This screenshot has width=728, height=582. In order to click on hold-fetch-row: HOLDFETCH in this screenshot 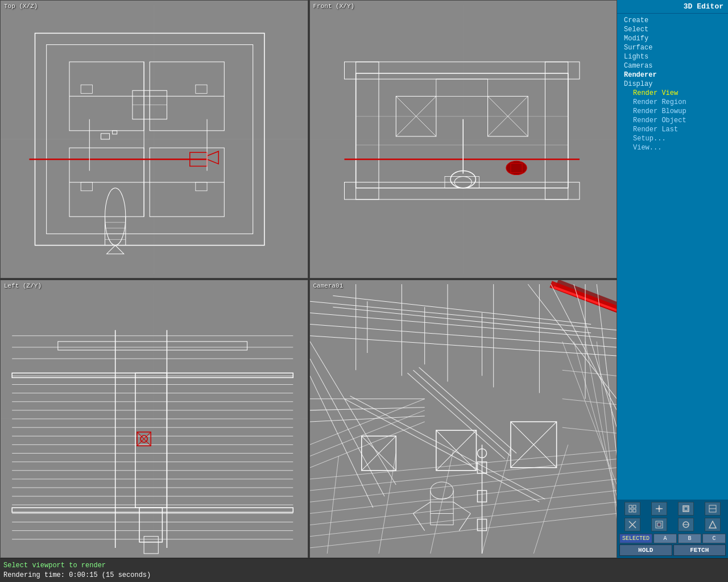, I will do `click(672, 550)`.